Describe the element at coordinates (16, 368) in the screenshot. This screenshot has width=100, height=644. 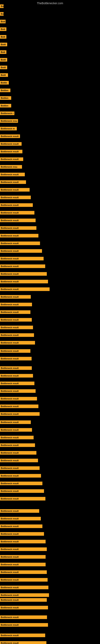
I see `bar-item-48: Bottleneck result` at that location.